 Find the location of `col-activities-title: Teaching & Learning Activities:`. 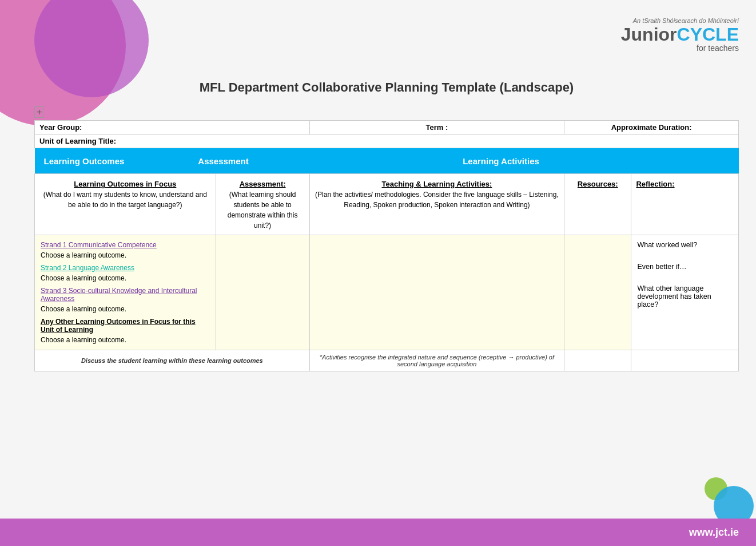

col-activities-title: Teaching & Learning Activities: is located at coordinates (437, 184).